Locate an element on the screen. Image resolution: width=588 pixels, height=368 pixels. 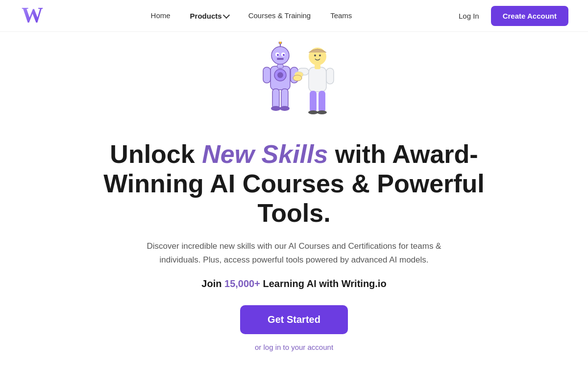
svg-text: W is located at coordinates (32, 15).